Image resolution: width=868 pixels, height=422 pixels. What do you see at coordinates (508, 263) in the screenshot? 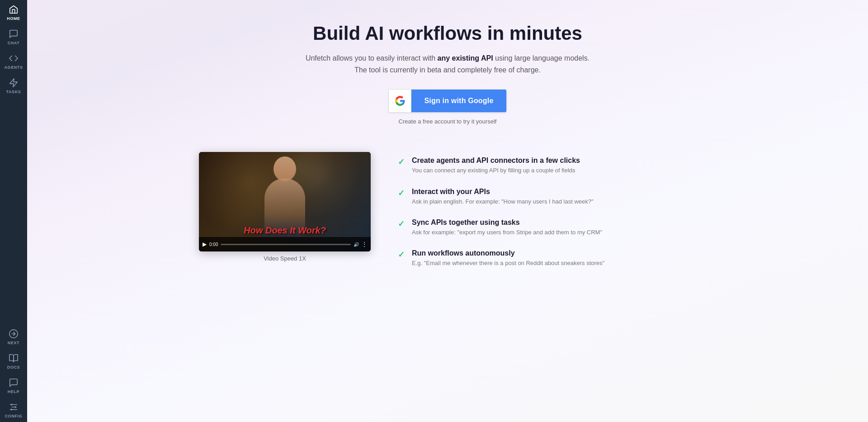
I see `feature-desc: E.g. "Email me whenever there is a post …` at bounding box center [508, 263].